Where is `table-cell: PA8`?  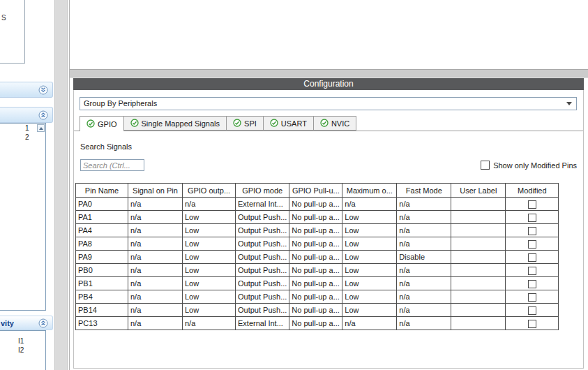
table-cell: PA8 is located at coordinates (102, 244).